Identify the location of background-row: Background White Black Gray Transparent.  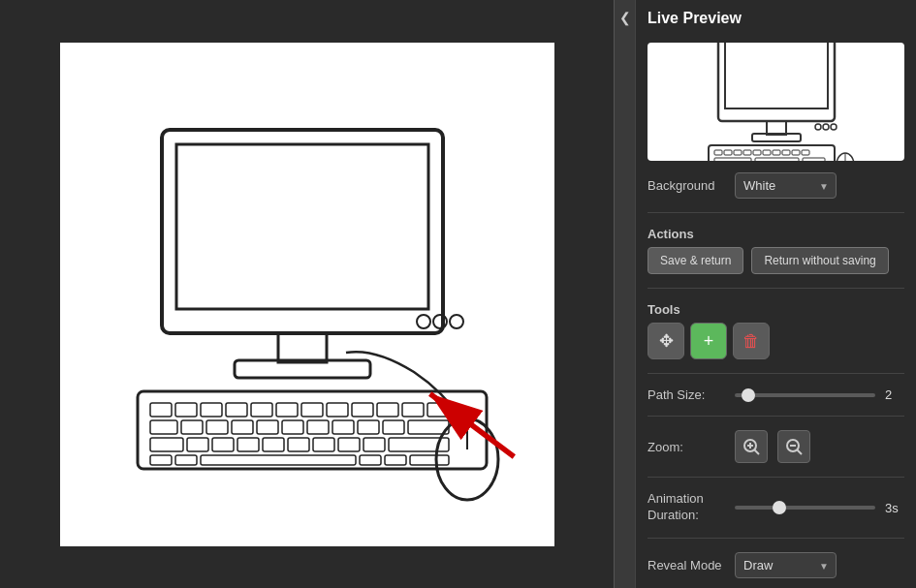
(775, 186).